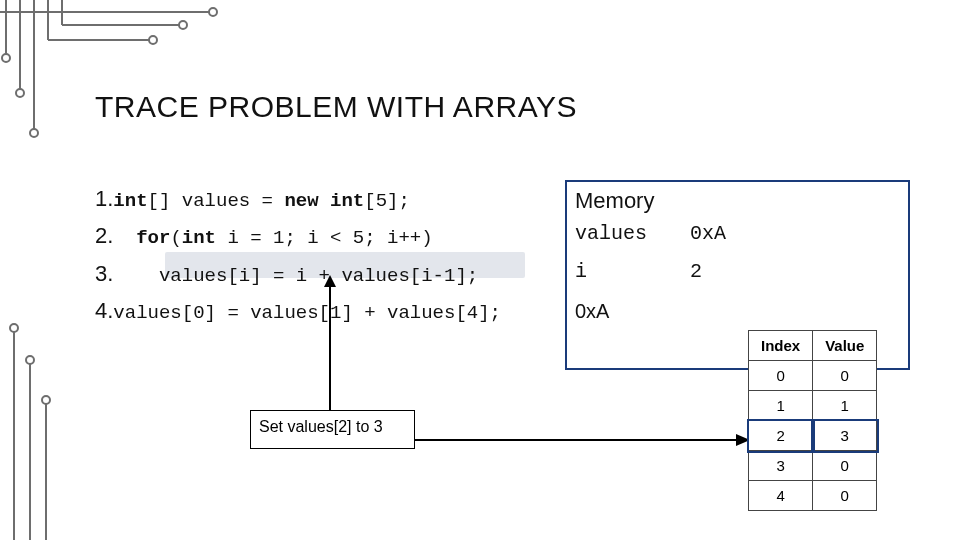  What do you see at coordinates (781, 406) in the screenshot?
I see `array-cell-index: 1` at bounding box center [781, 406].